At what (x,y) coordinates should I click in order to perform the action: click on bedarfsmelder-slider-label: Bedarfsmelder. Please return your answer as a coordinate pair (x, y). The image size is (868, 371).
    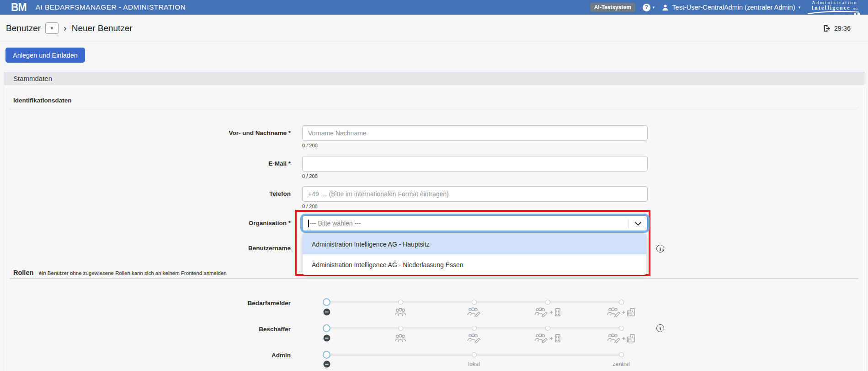
    Looking at the image, I should click on (152, 303).